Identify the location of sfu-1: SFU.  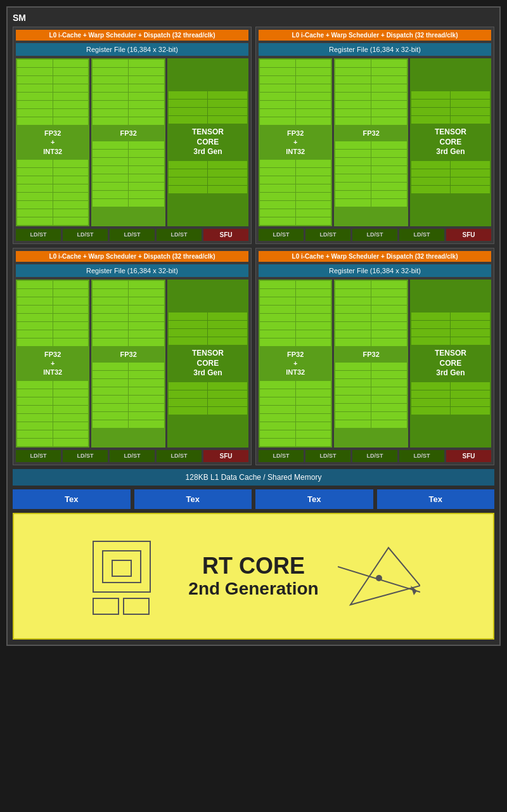
(469, 235).